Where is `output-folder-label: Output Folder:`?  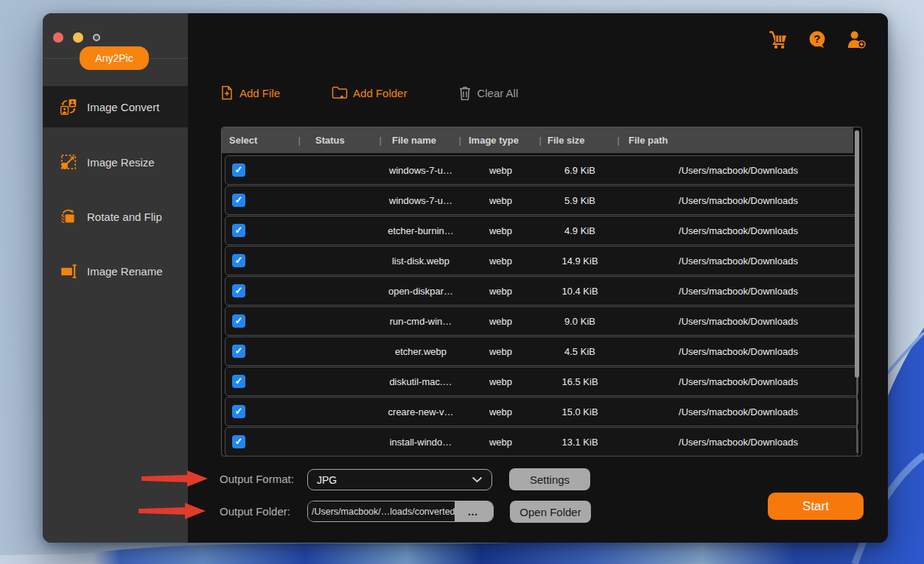 output-folder-label: Output Folder: is located at coordinates (255, 511).